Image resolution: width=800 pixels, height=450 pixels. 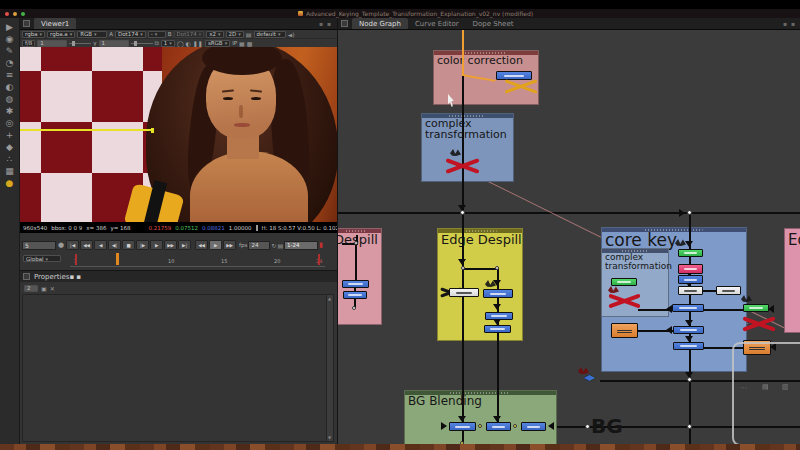 What do you see at coordinates (10, 148) in the screenshot?
I see `threed-icon: ◆` at bounding box center [10, 148].